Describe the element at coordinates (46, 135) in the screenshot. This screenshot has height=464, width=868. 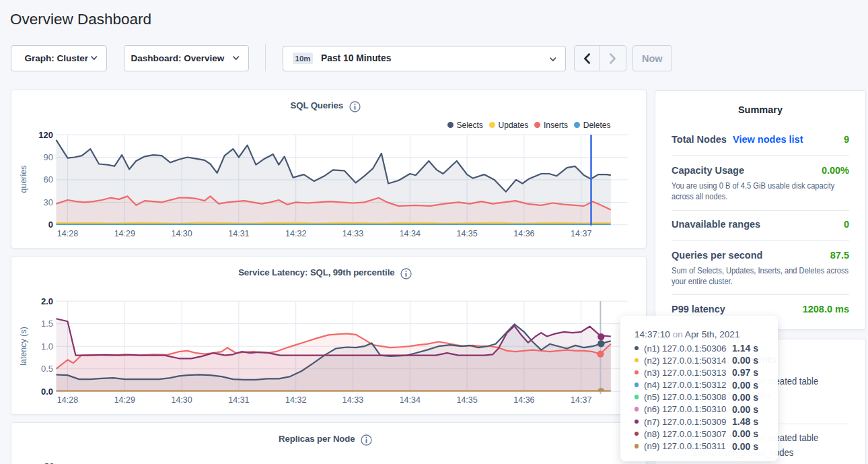
I see `svg-text: 120` at that location.